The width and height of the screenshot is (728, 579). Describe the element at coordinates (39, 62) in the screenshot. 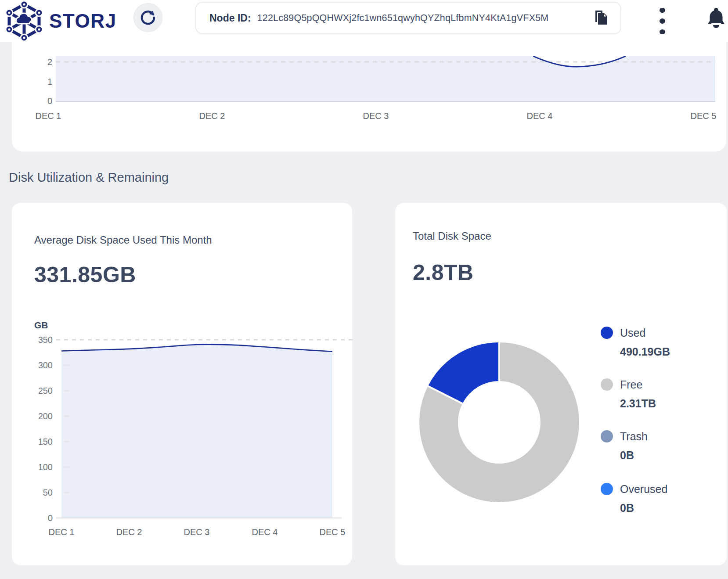

I see `top-chart-y-tick: 2` at that location.